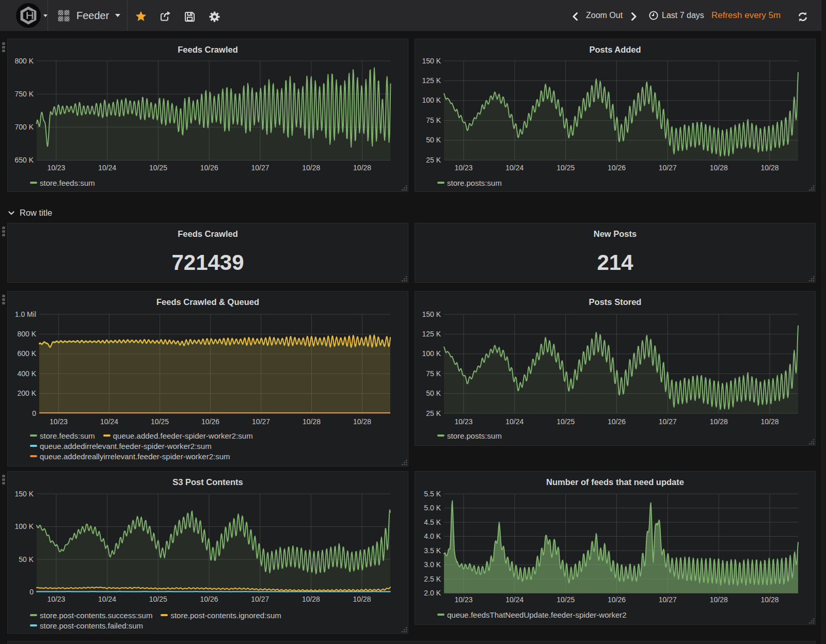 This screenshot has width=826, height=644. Describe the element at coordinates (24, 94) in the screenshot. I see `svg-text: 750 K` at that location.